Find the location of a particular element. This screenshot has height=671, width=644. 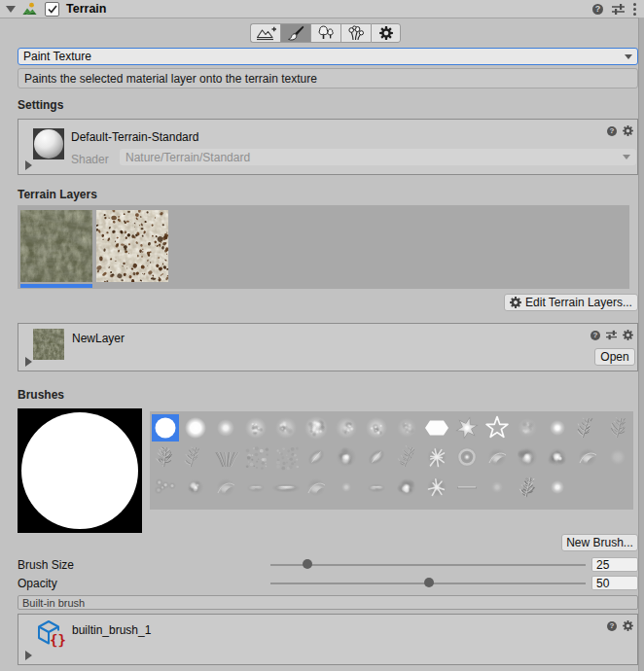

builtin-brush-foldout-icon is located at coordinates (29, 655).